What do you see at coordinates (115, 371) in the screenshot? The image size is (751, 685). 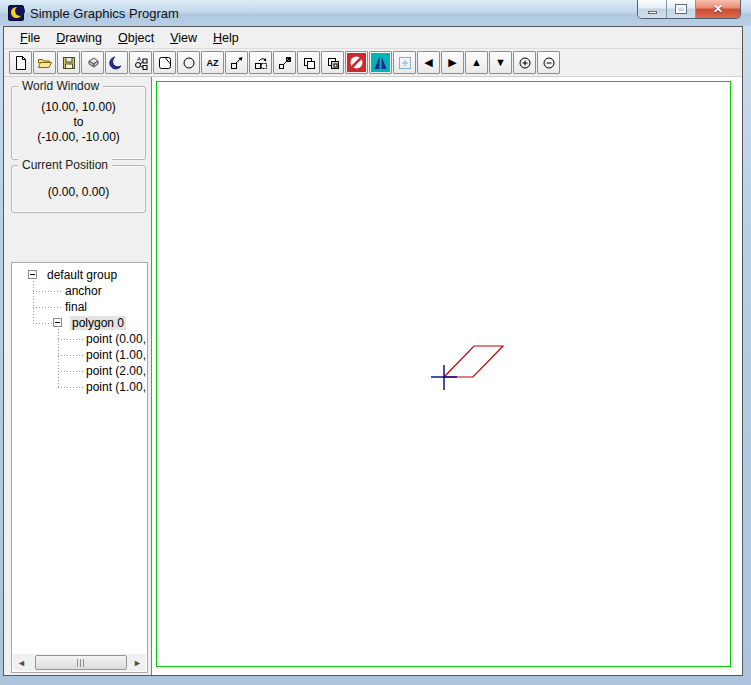 I see `tree-item-point-2: point (2.00, 1.00)` at bounding box center [115, 371].